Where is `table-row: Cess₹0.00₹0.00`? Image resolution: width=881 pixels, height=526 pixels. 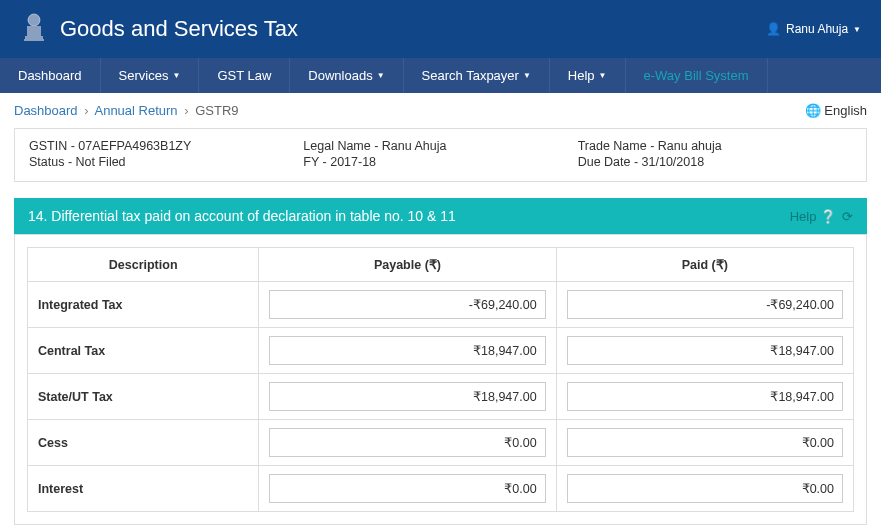
table-row: Cess₹0.00₹0.00 is located at coordinates (441, 443).